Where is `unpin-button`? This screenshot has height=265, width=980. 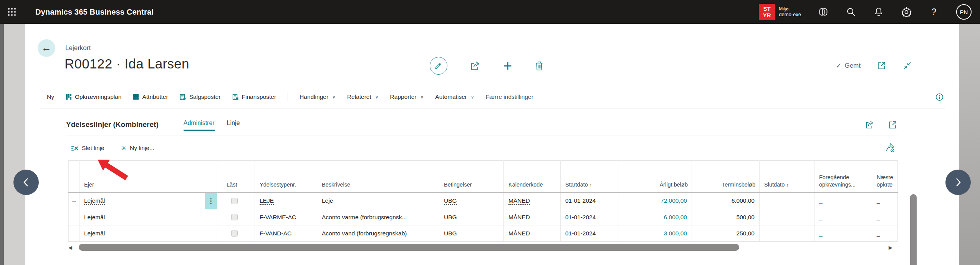
unpin-button is located at coordinates (890, 148).